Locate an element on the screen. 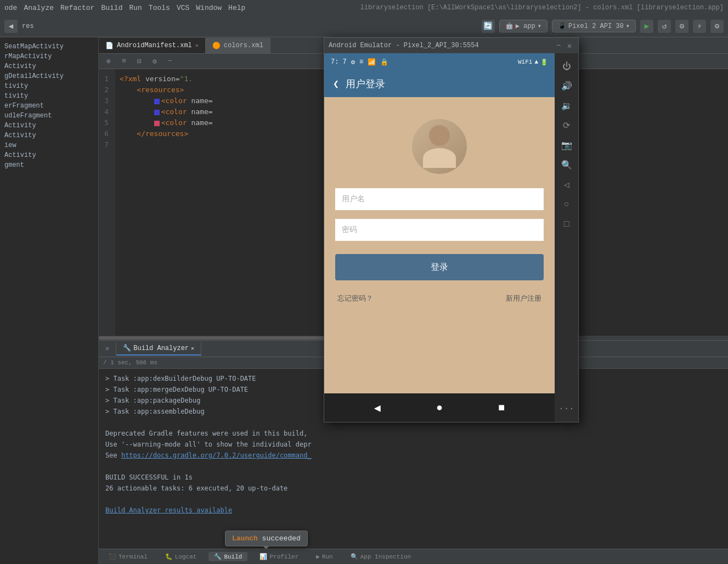 Image resolution: width=728 pixels, height=564 pixels. manifest-icon: 📄 is located at coordinates (110, 46).